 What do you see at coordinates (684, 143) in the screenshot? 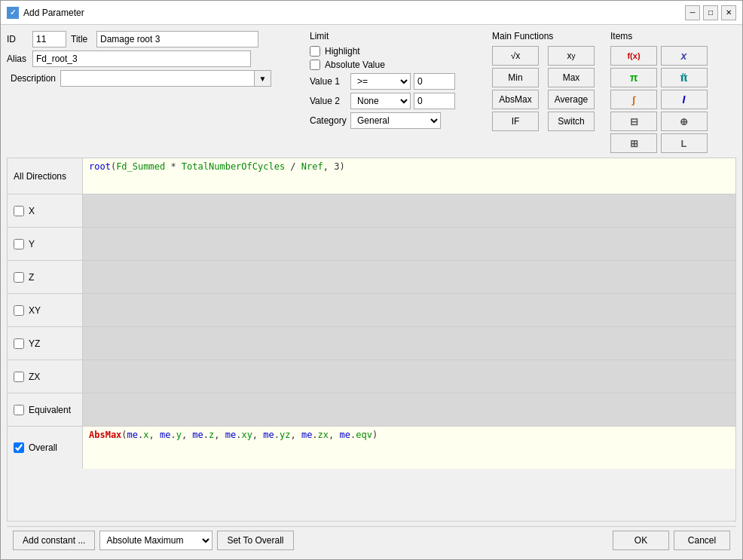
I see `l-btn: L` at bounding box center [684, 143].